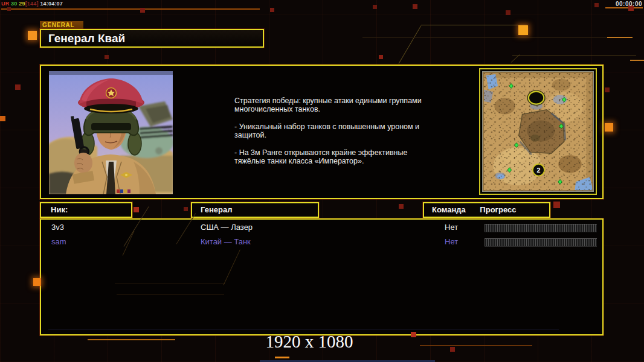  I want to click on column-header-team-progress: Команда Прогресс, so click(487, 210).